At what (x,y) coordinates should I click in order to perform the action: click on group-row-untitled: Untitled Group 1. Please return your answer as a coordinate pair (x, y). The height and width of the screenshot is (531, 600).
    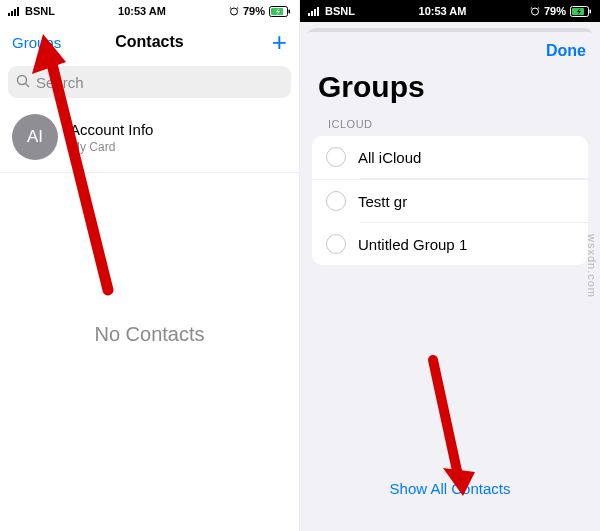
    Looking at the image, I should click on (450, 244).